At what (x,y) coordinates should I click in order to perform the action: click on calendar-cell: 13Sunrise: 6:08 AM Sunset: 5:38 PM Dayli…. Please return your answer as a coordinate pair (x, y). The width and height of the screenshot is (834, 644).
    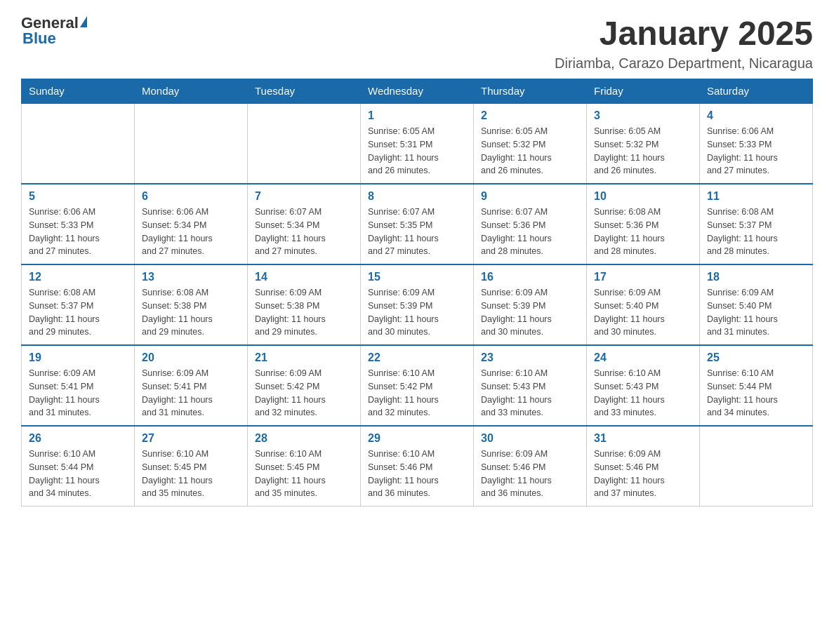
    Looking at the image, I should click on (191, 304).